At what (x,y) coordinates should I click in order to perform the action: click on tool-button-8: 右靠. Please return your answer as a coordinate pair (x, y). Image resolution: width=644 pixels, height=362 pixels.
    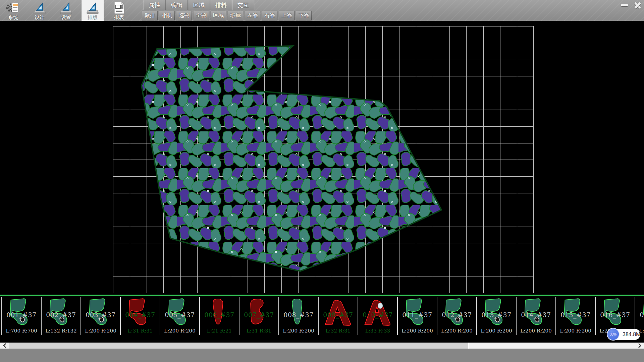
    Looking at the image, I should click on (270, 15).